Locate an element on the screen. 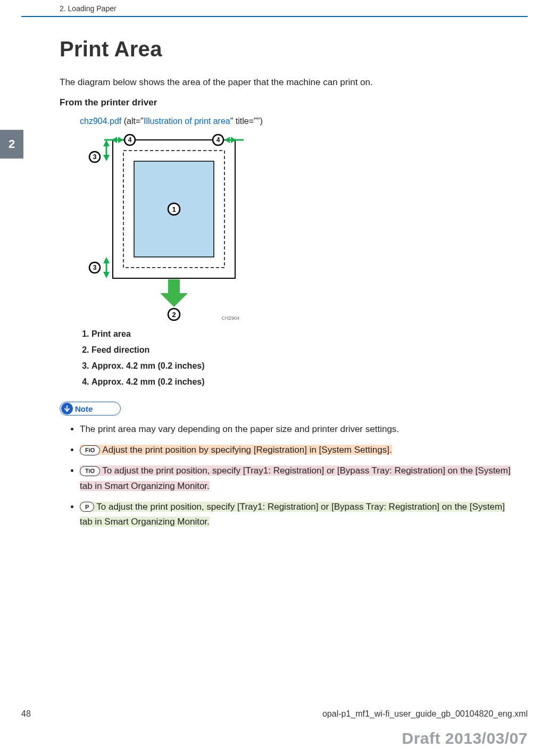  diagram-caption: CHZ904 is located at coordinates (230, 318).